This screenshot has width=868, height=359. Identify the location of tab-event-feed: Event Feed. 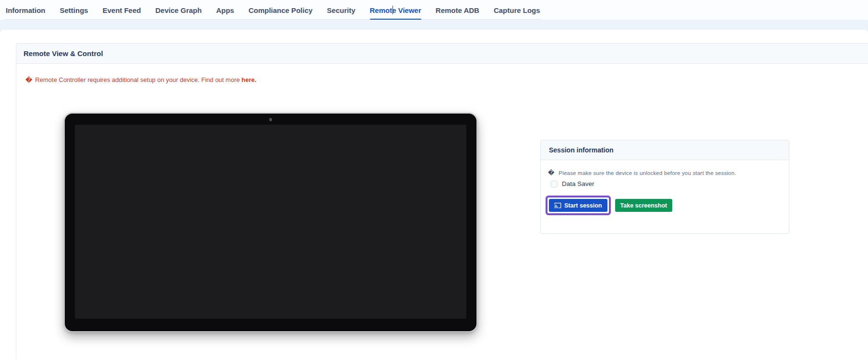
(122, 10).